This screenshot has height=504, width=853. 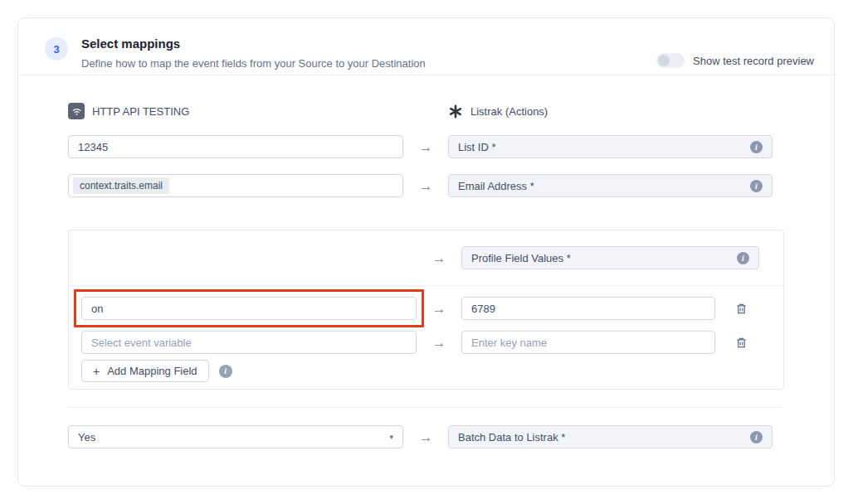 What do you see at coordinates (426, 46) in the screenshot?
I see `card-header: 3 Select mappings Define how to map the …` at bounding box center [426, 46].